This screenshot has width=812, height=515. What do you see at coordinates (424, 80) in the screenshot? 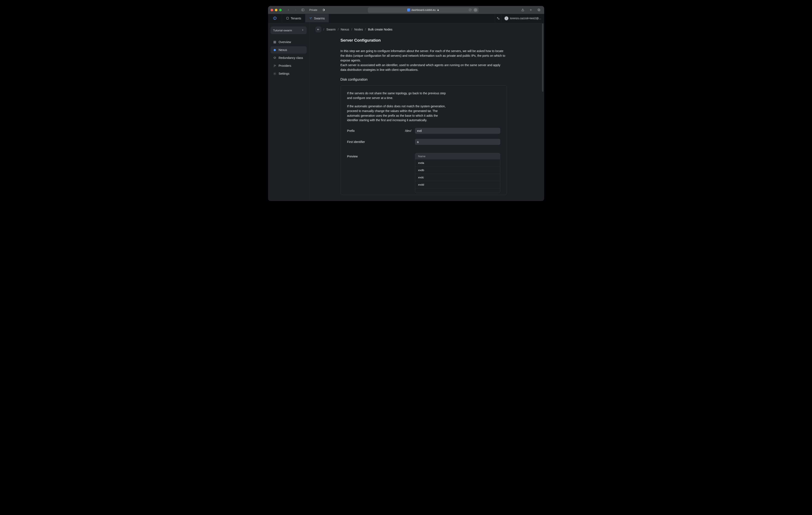
I see `disk-config-title: Disk configuration` at bounding box center [424, 80].